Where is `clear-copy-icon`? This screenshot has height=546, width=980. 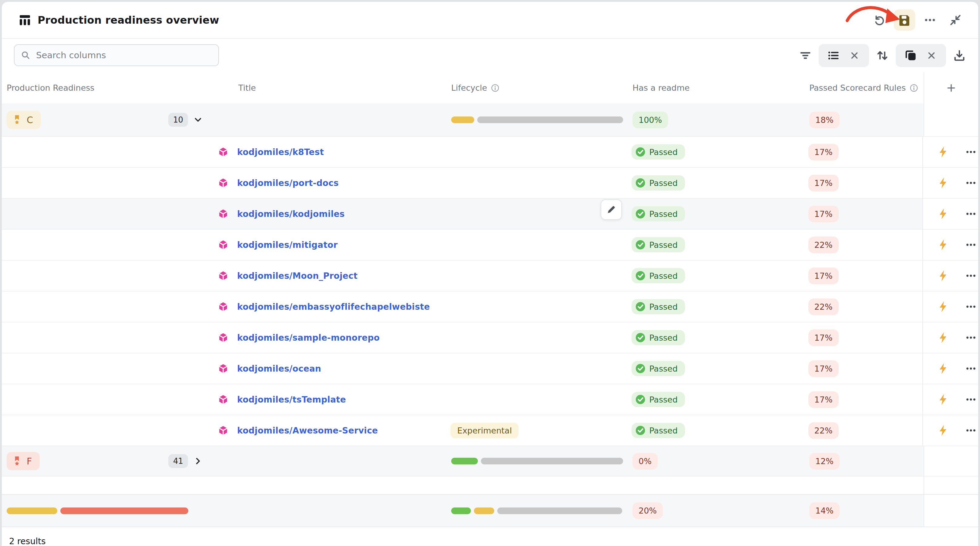
clear-copy-icon is located at coordinates (931, 56).